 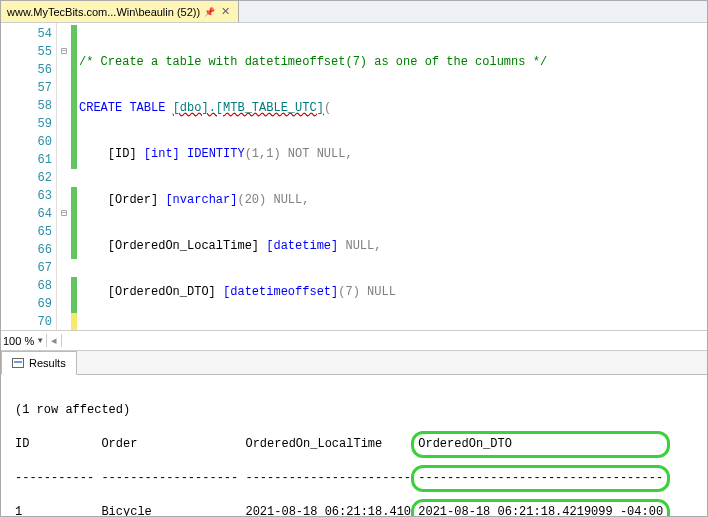 What do you see at coordinates (354, 12) in the screenshot?
I see `tab-bar: www.MyTecBits.com...Win\beaulin (52)) 📌 …` at bounding box center [354, 12].